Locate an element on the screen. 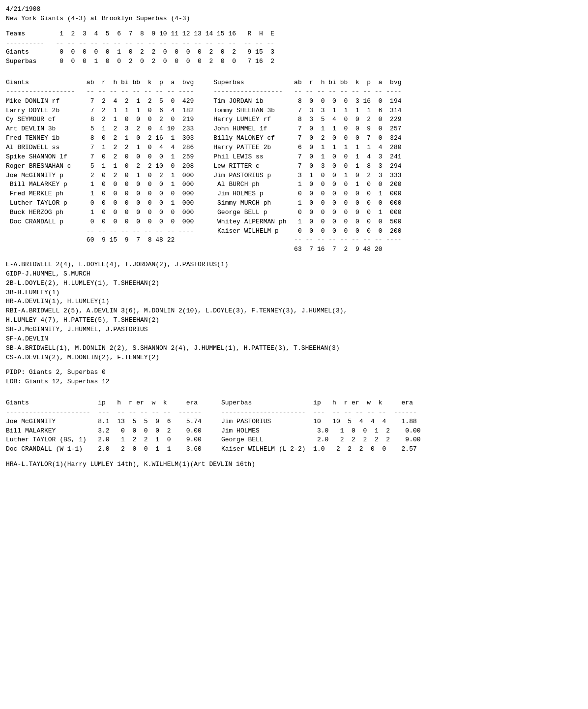  table-row: Harry PATTEE 2b 6 0 1 1 1 1 1 4 280 is located at coordinates (307, 148).